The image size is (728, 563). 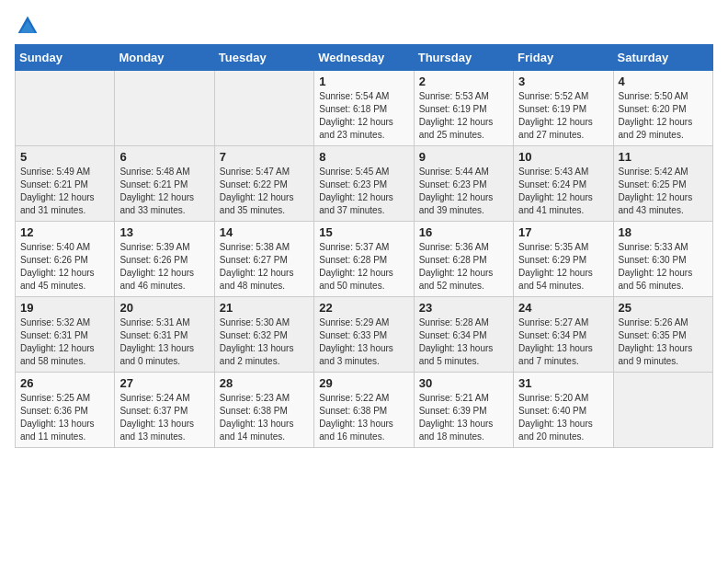 What do you see at coordinates (664, 116) in the screenshot?
I see `day-info: Sunrise: 5:50 AM Sunset: 6:20 PM Dayligh…` at bounding box center [664, 116].